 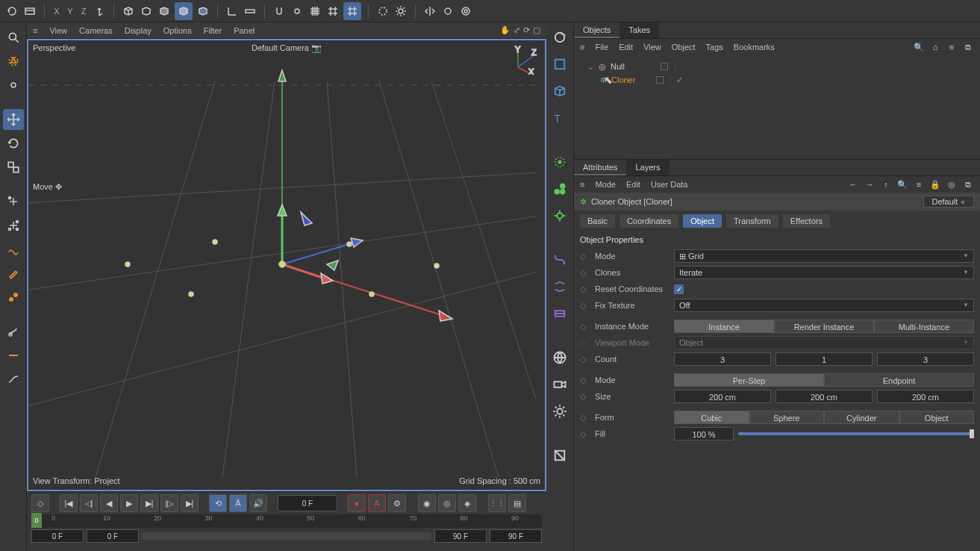 I want to click on gear-tool-icon, so click(x=13, y=85).